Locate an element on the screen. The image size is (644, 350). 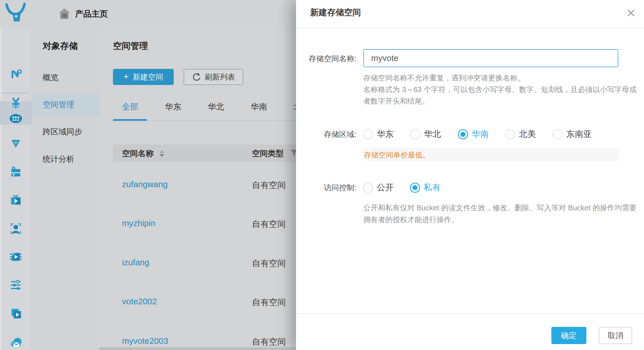
nav-server-list-icon is located at coordinates (16, 172).